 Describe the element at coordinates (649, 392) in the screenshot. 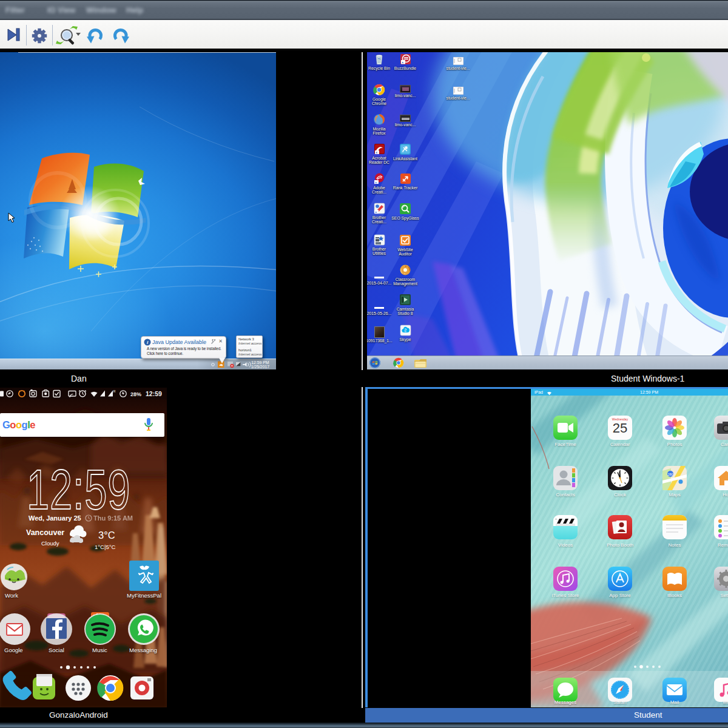

I see `svg-text: 12:59 PM` at that location.